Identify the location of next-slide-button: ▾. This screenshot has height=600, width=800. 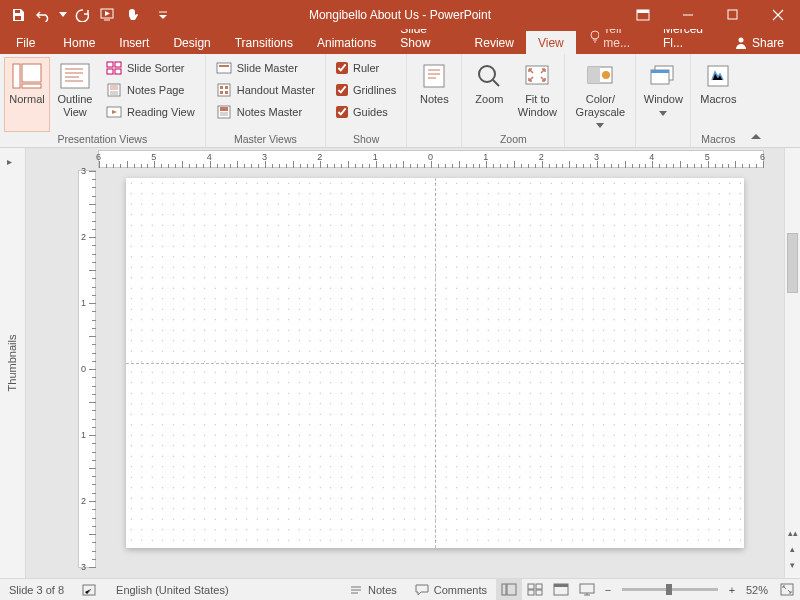
(792, 568).